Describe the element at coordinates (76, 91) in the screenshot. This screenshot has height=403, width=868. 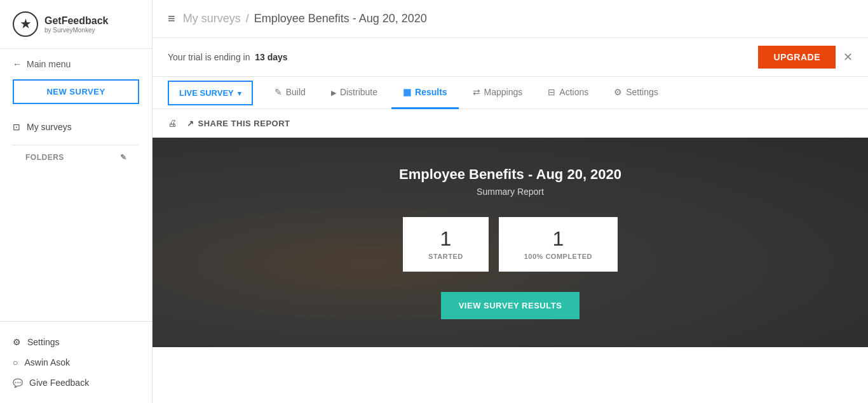
I see `new-survey-button: NEW SURVEY` at that location.